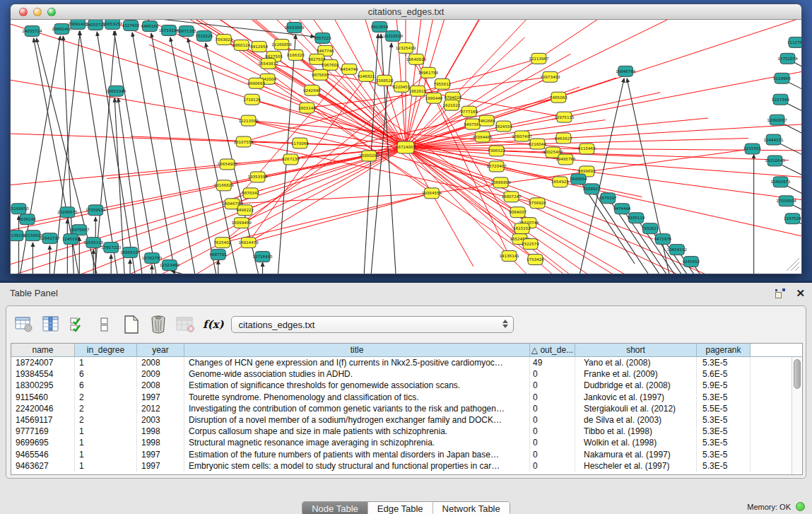 The image size is (812, 514). I want to click on graph-node-12213967: 12213967, so click(539, 58).